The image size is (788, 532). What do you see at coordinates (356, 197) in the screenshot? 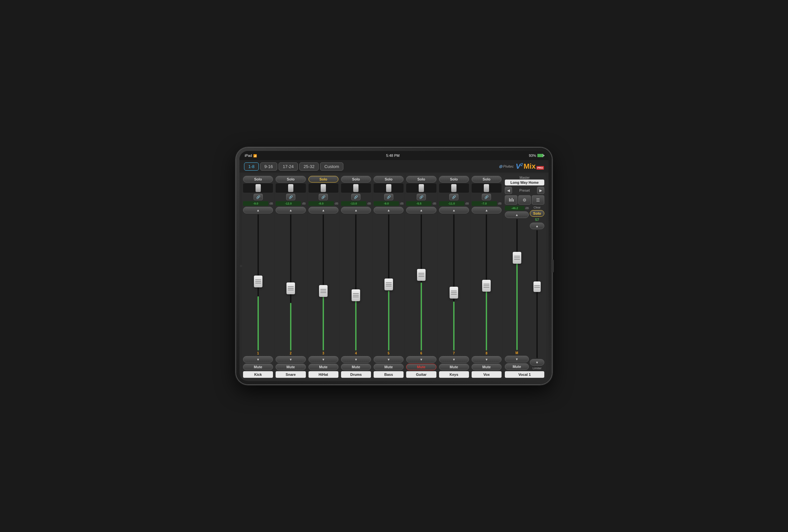
I see `link-button-4: 🔗` at bounding box center [356, 197].